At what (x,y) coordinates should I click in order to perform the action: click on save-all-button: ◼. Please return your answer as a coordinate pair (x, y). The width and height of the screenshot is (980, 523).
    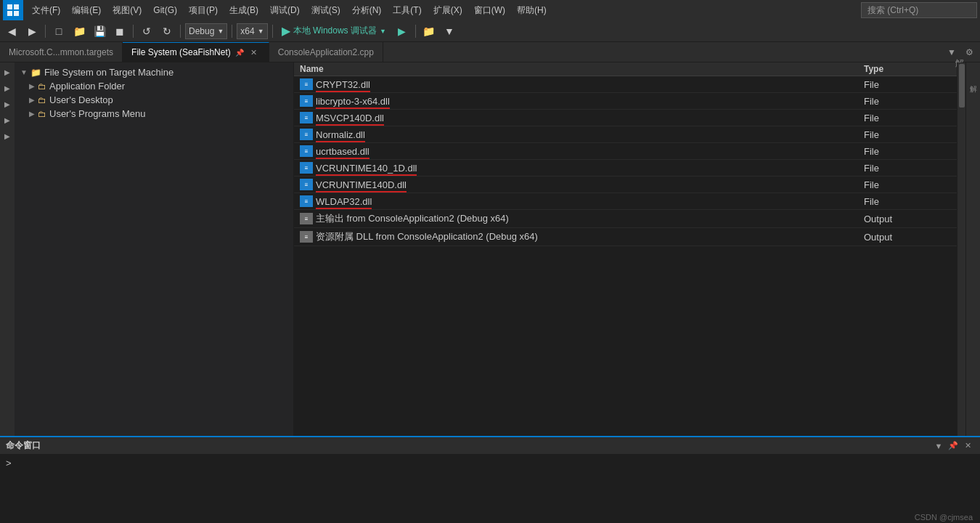
    Looking at the image, I should click on (120, 31).